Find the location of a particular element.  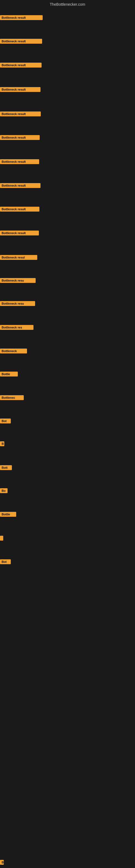

badge-21: Bo is located at coordinates (4, 491).